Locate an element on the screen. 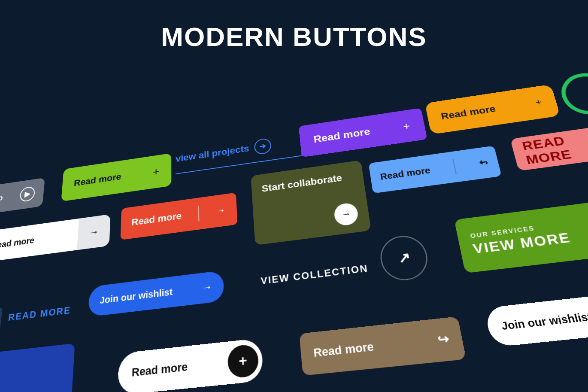  green-read-more-label: Read more is located at coordinates (97, 180).